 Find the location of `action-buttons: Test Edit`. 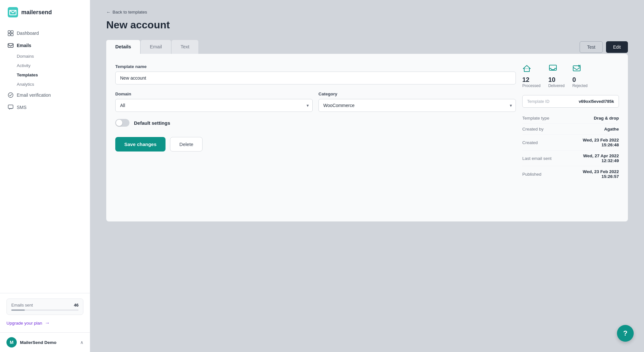

action-buttons: Test Edit is located at coordinates (604, 47).